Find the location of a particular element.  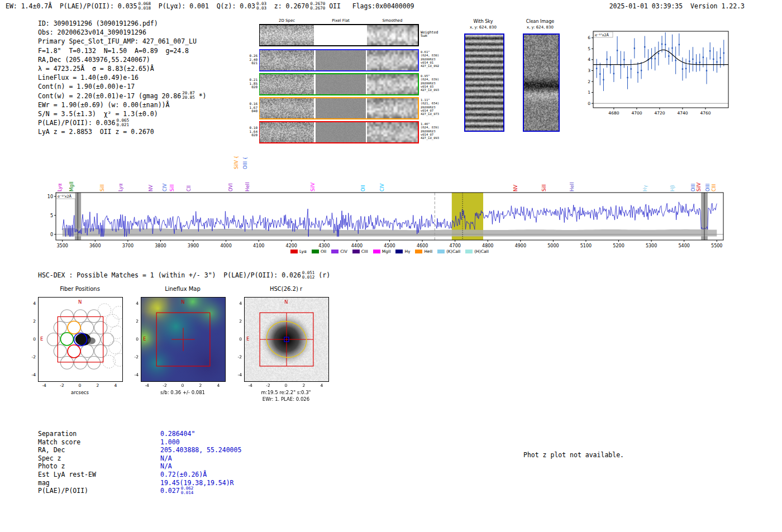

info-line: Cont(n) = 1.90(±0.00)e-17 is located at coordinates (122, 87).